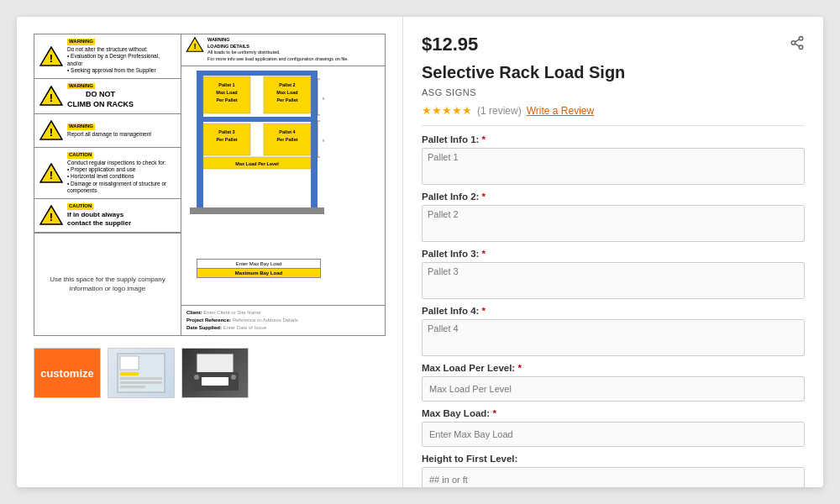  Describe the element at coordinates (108, 284) in the screenshot. I see `logo-space: Use this space for the supply company in…` at that location.